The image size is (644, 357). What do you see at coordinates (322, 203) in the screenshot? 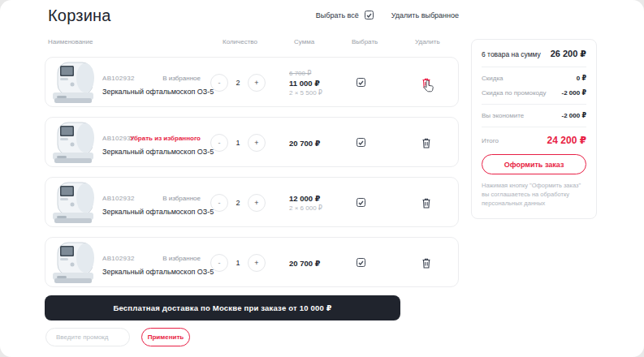
I see `price-block: 12 000 ₽ 2 × 6 000 ₽` at bounding box center [322, 203].